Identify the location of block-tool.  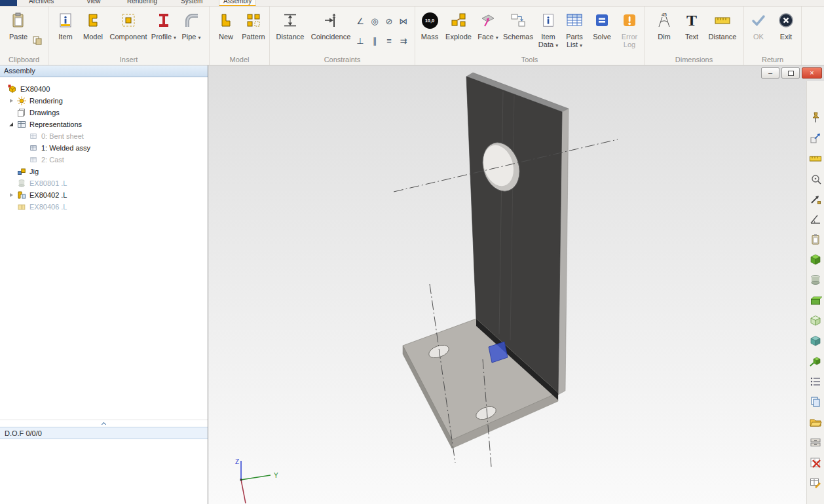
(815, 300).